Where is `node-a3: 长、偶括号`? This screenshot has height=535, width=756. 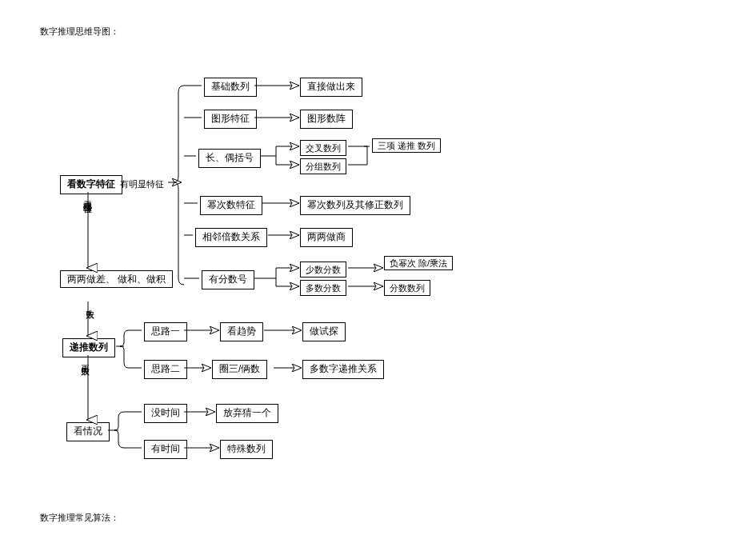
node-a3: 长、偶括号 is located at coordinates (230, 158).